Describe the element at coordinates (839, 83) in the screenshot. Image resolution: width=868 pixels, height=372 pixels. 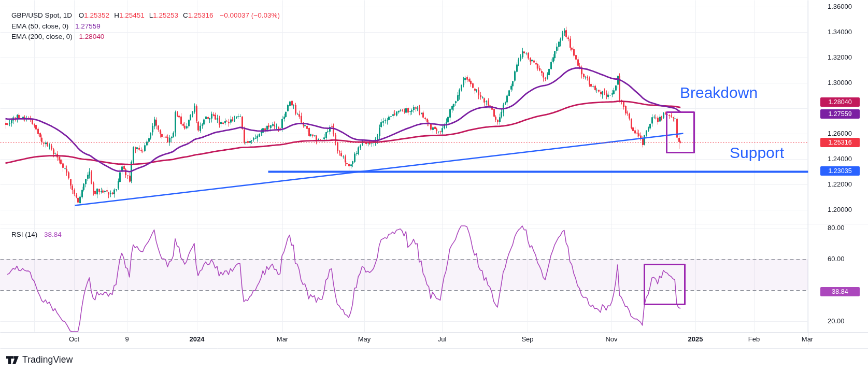
I see `price-axis-label: 1.30000` at that location.